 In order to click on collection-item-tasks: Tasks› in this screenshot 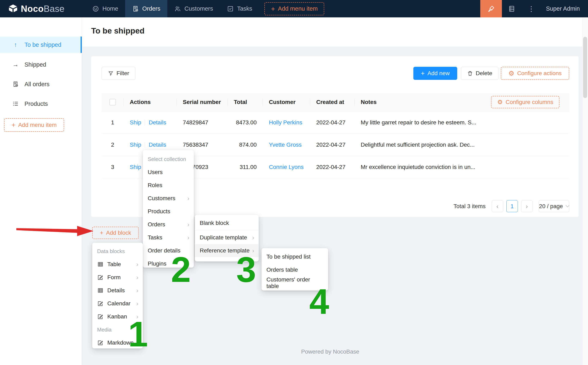, I will do `click(168, 238)`.